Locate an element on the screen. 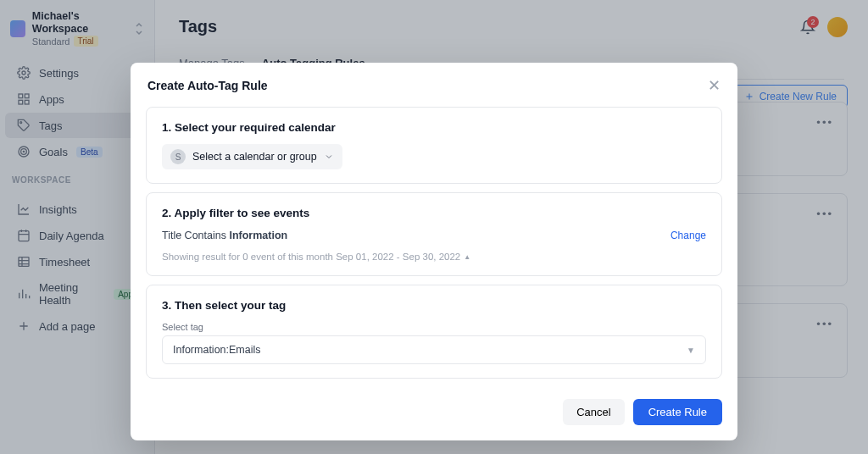 The image size is (868, 454). calendar-selector: S Select a calendar or group is located at coordinates (253, 157).